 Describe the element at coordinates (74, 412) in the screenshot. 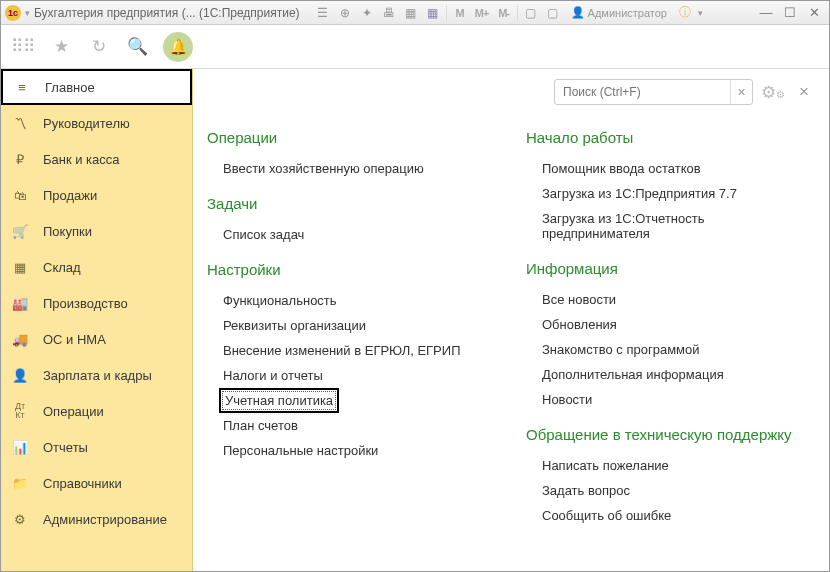

I see `sidebar-item-label: Операции` at that location.